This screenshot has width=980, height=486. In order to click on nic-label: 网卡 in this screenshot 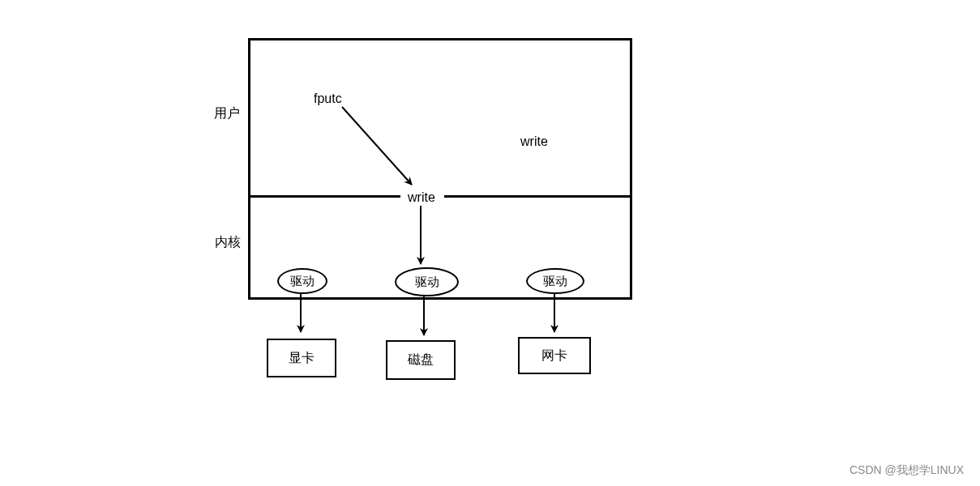, I will do `click(554, 356)`.